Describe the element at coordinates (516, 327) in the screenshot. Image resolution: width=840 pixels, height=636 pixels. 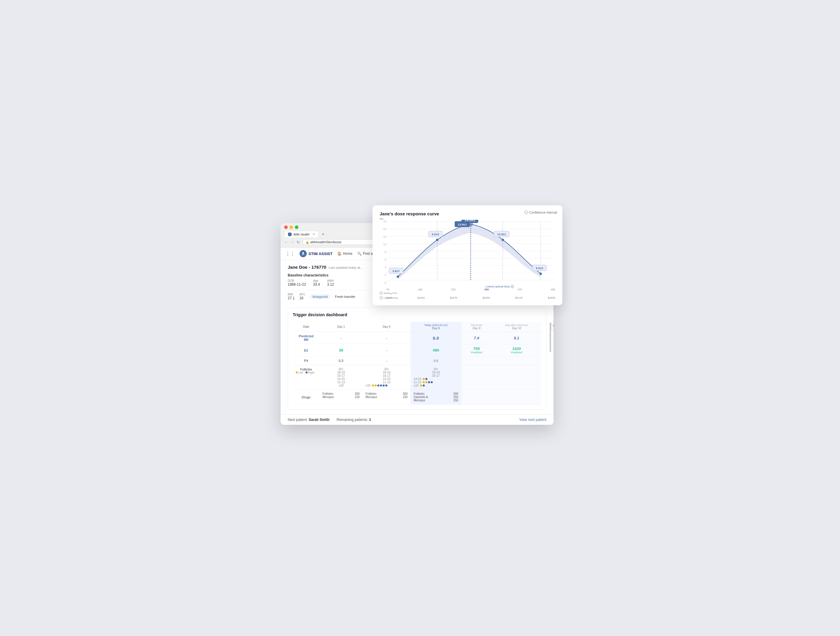
I see `col-day10-header: Day after tomorrow Day 10` at that location.